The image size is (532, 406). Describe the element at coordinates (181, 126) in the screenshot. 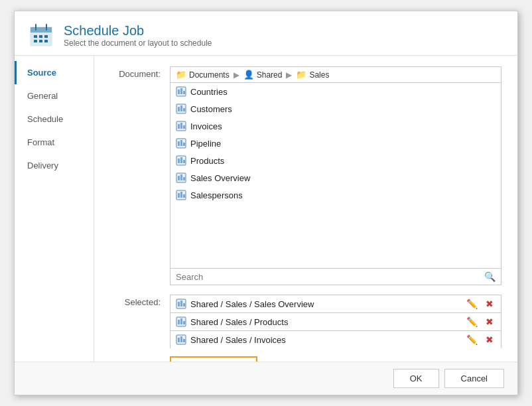

I see `report-icon-invoices` at that location.